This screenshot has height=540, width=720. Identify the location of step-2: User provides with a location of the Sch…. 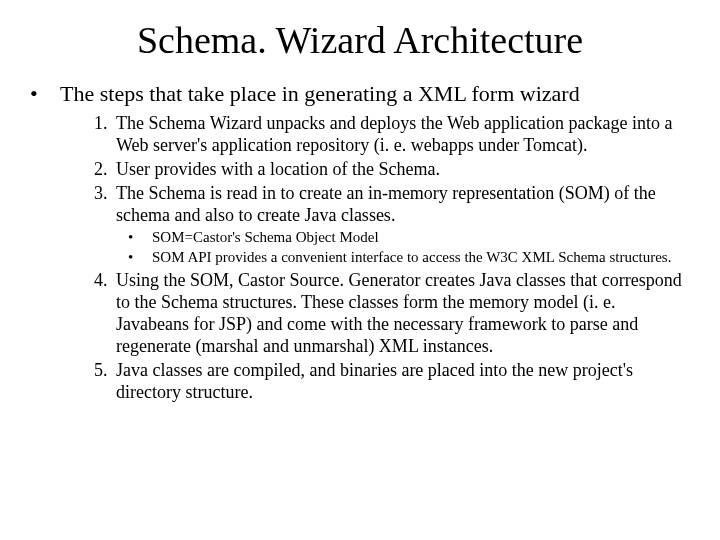
(401, 169).